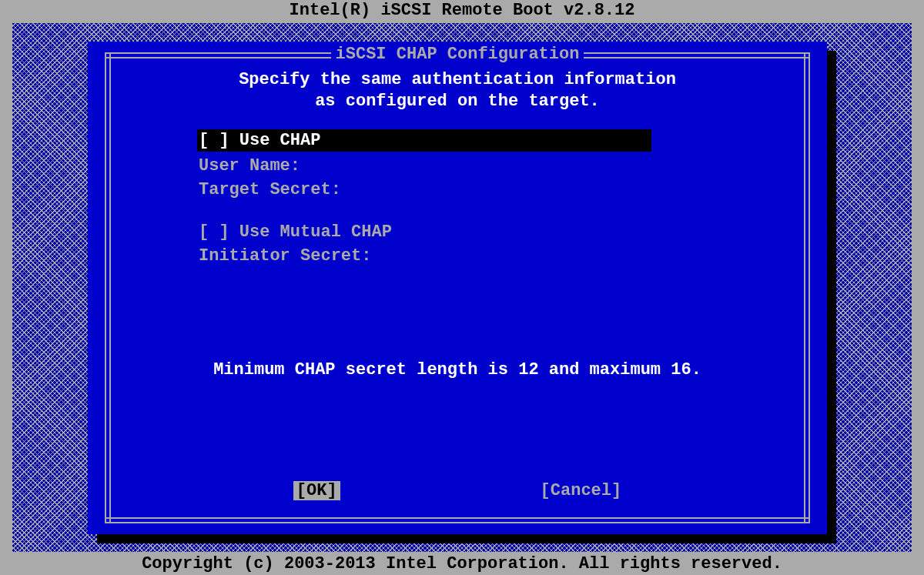  I want to click on footer-bar: Copyright (c) 2003-2013 Intel Corporatio…, so click(462, 563).